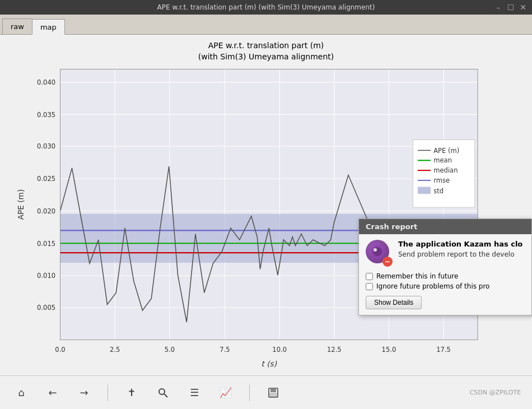 Image resolution: width=532 pixels, height=409 pixels. I want to click on tab-bar: raw map, so click(266, 25).